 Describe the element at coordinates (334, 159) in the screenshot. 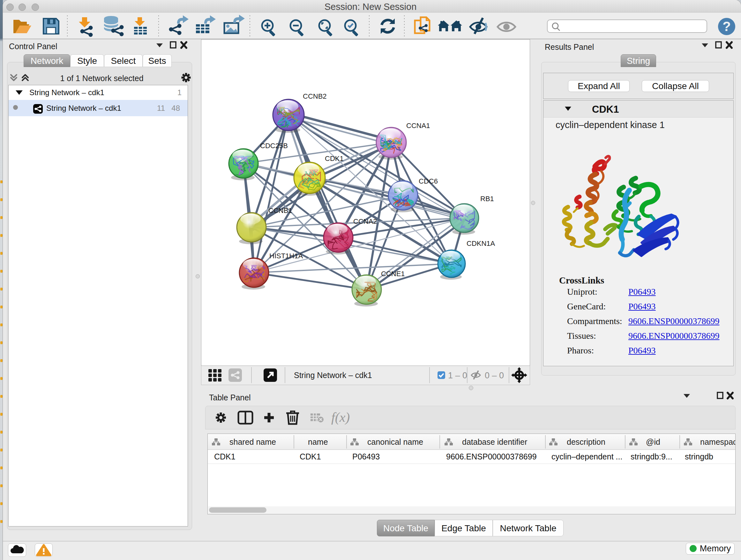

I see `svg-text: CDK1` at that location.